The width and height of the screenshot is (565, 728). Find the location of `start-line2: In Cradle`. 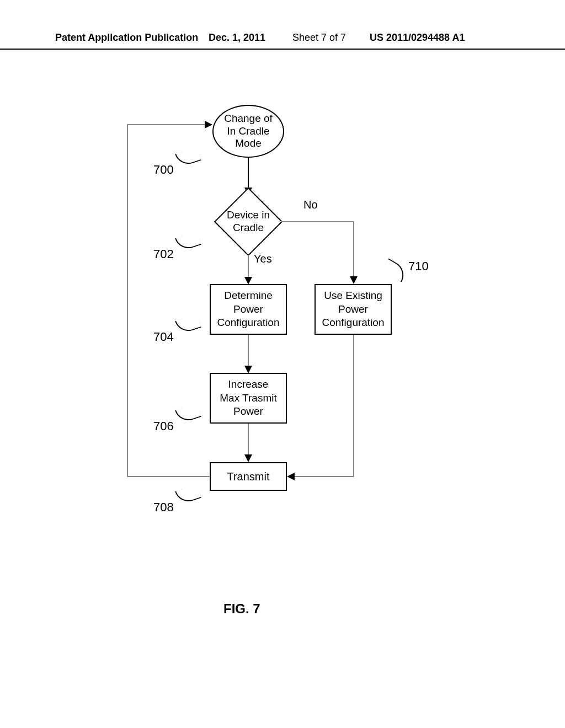

start-line2: In Cradle is located at coordinates (248, 131).